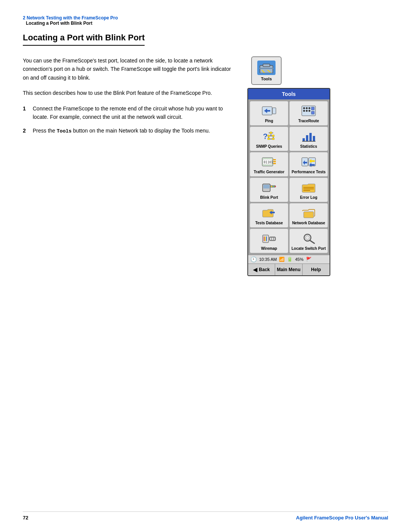 The width and height of the screenshot is (411, 532). I want to click on tool-locateswitch: Locate Switch Port, so click(309, 241).